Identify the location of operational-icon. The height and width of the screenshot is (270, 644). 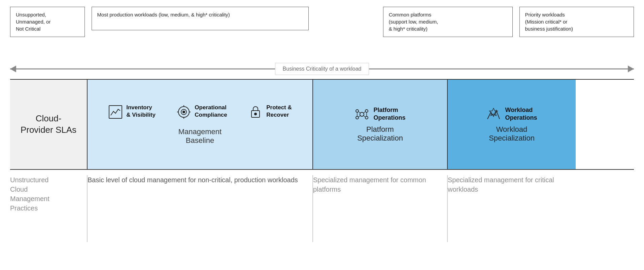
(184, 112).